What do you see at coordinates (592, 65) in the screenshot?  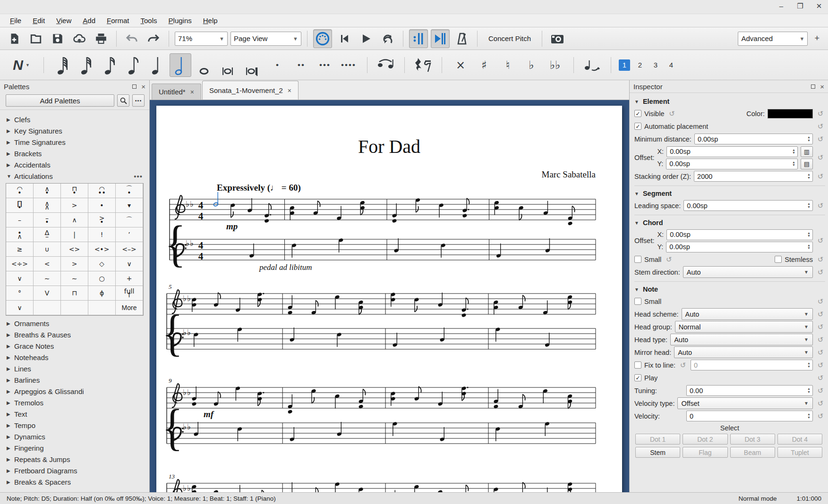 I see `flip-direction-button` at bounding box center [592, 65].